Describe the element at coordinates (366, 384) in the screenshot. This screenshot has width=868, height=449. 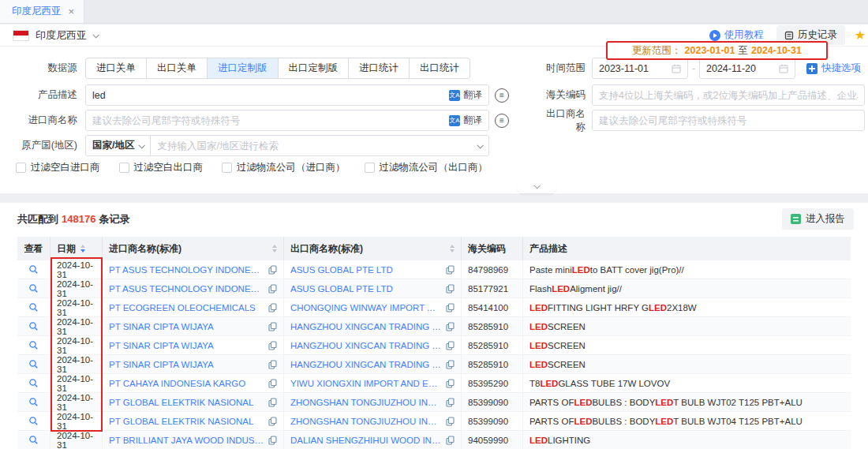
I see `exporter-link: YIWU XIONGXIN IMPORT AND EXPORT...` at that location.